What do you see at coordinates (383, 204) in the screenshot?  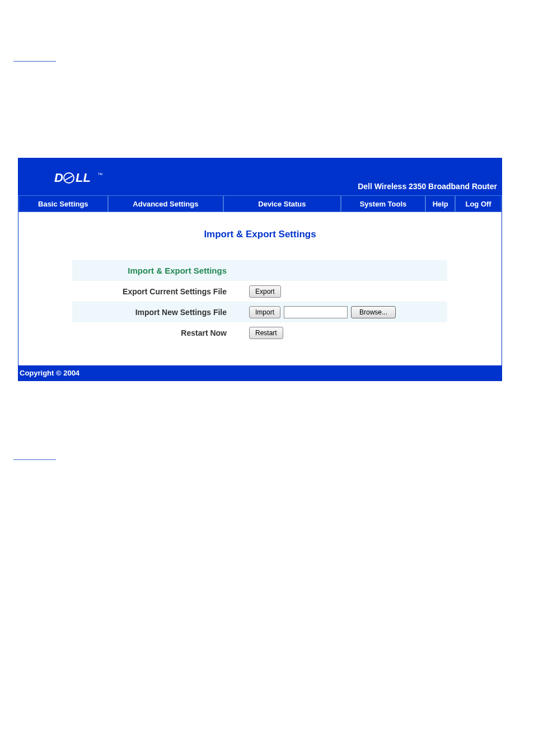 I see `nav-system-tools: System Tools` at bounding box center [383, 204].